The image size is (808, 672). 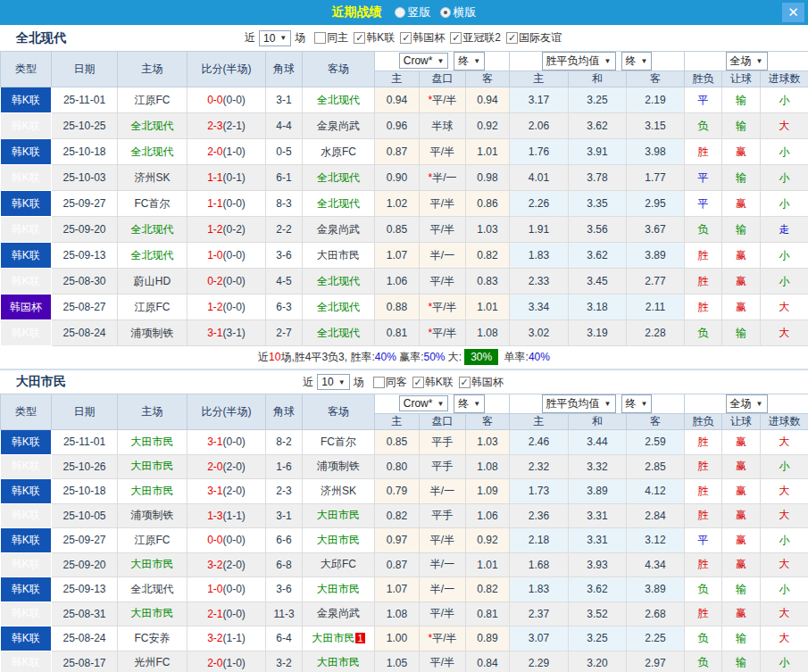 I want to click on radio-horizontal, so click(x=446, y=12).